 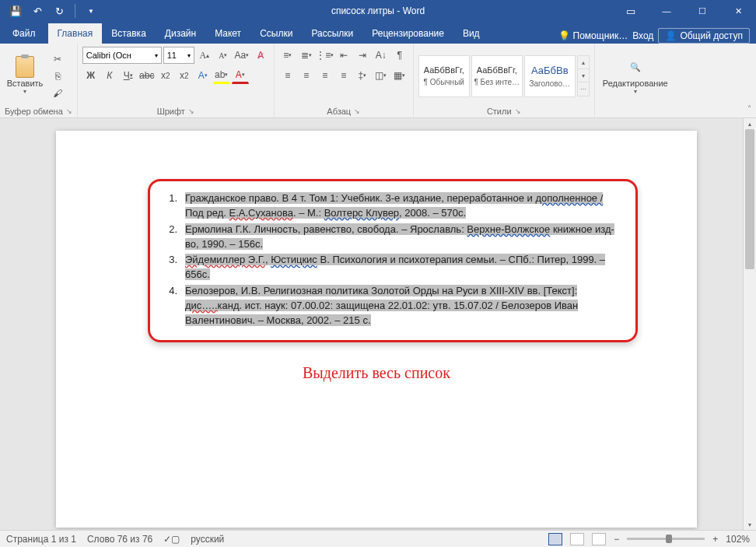 What do you see at coordinates (471, 33) in the screenshot?
I see `tab-view: Вид` at bounding box center [471, 33].